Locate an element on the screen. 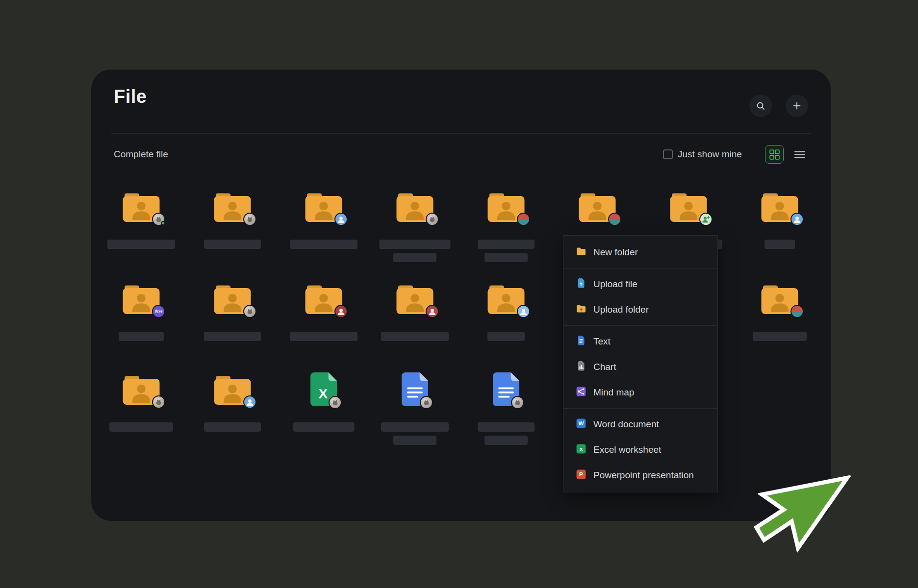  text-doc-icon is located at coordinates (581, 342).